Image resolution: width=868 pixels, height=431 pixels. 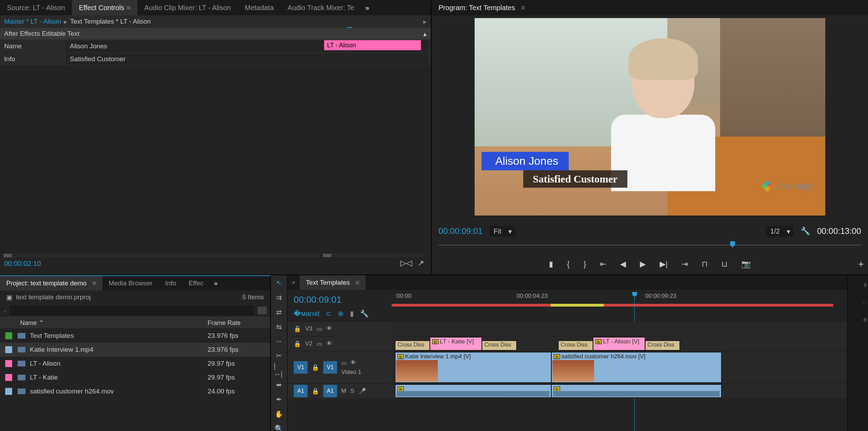 What do you see at coordinates (365, 314) in the screenshot?
I see `settings-toggle: 🔧` at bounding box center [365, 314].